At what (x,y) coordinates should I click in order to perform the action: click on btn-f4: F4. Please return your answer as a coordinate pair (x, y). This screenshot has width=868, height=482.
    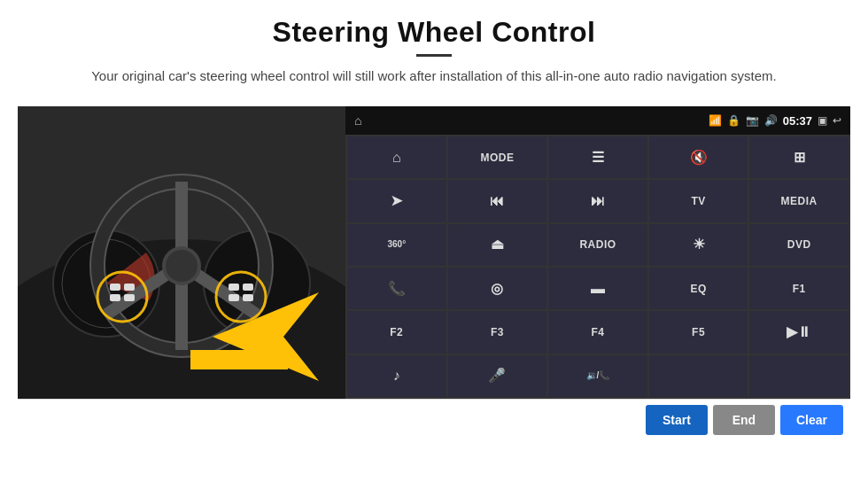
    Looking at the image, I should click on (598, 331).